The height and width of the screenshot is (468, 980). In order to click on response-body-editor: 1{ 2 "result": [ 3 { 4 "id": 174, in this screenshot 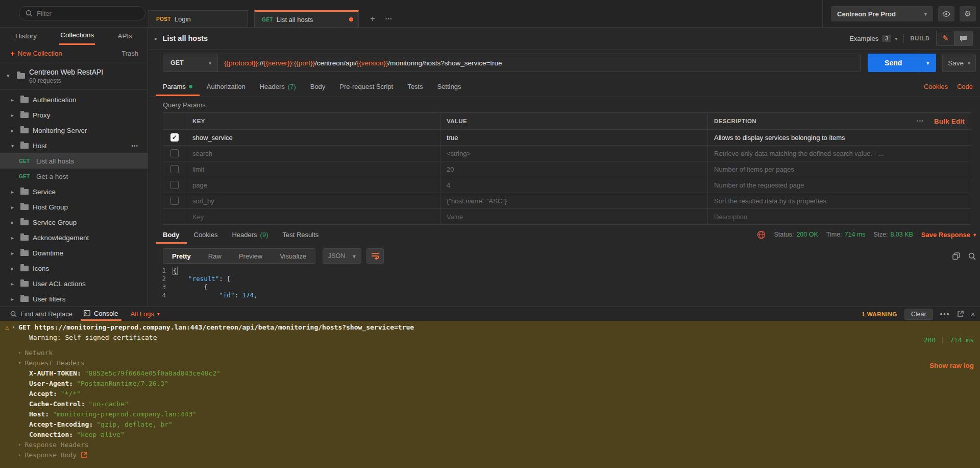, I will do `click(565, 287)`.